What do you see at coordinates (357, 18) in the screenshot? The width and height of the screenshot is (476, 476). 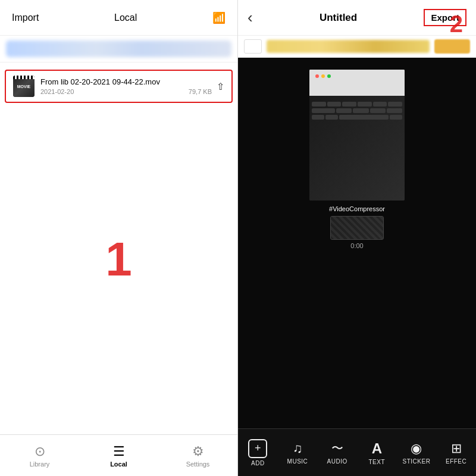 I see `right-header: ‹ Untitled Export` at bounding box center [357, 18].